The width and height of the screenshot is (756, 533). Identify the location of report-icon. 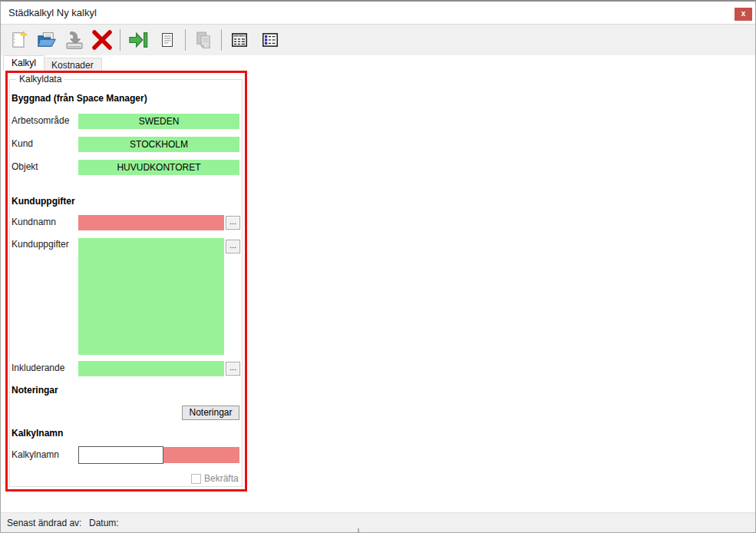
(167, 40).